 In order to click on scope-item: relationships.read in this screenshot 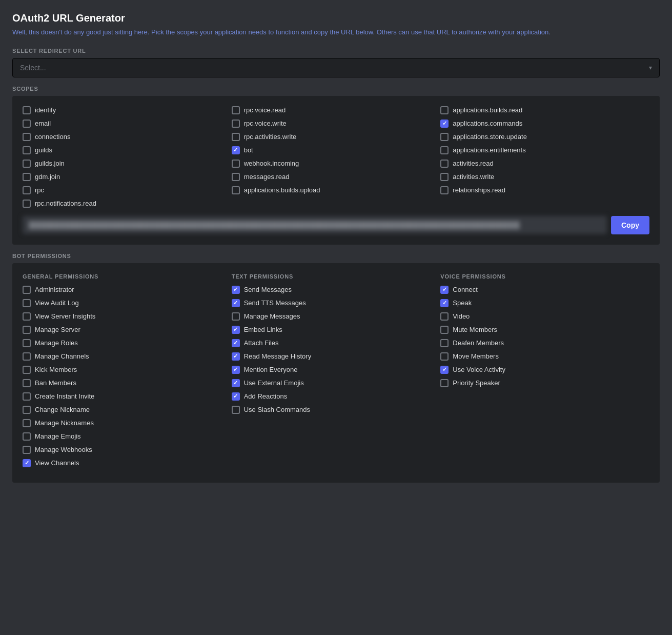, I will do `click(545, 190)`.